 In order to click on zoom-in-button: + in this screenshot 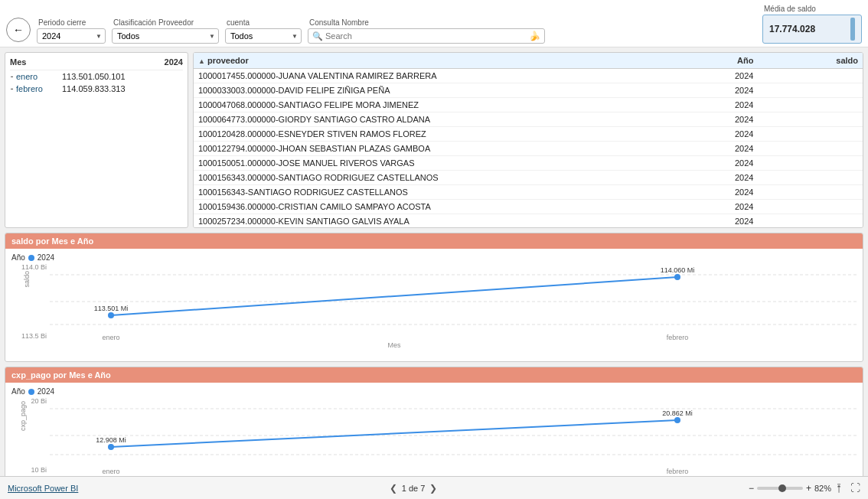, I will do `click(808, 488)`.